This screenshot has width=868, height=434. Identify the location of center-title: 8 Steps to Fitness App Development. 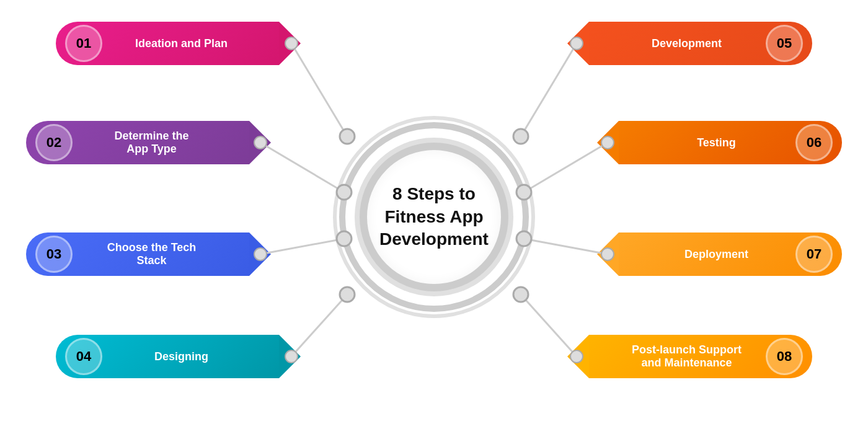
(434, 217).